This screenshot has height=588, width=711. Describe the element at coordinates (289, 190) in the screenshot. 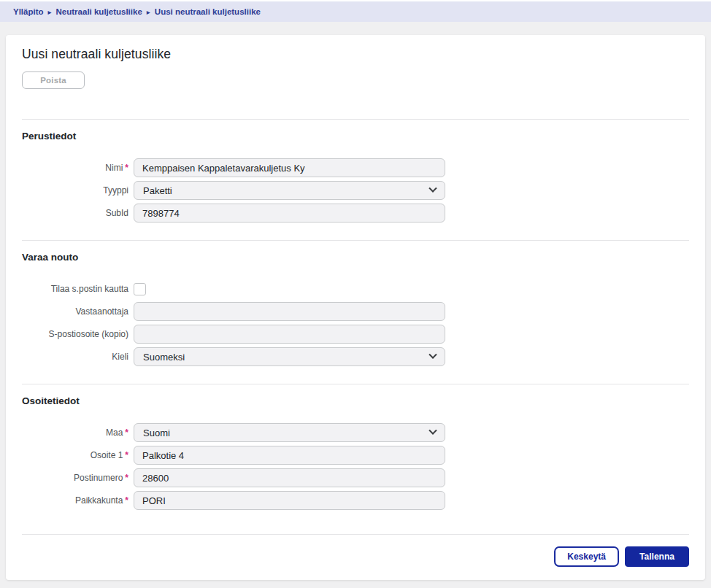

I see `tyyppi-select: Paketti` at that location.